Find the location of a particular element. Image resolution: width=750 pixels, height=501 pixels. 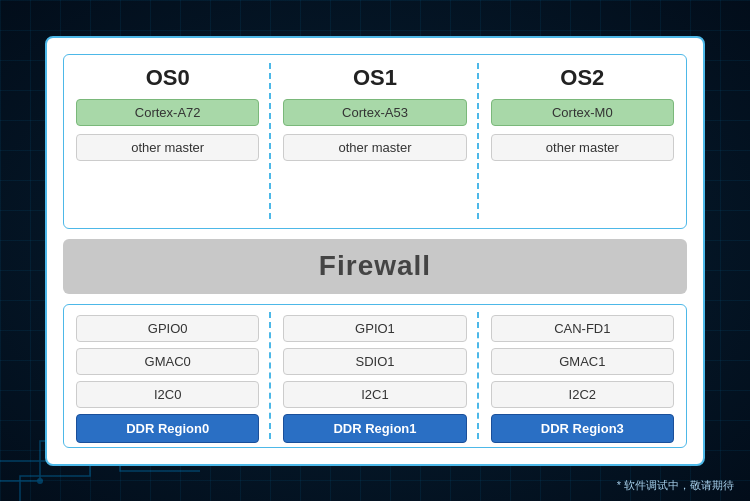

ddr-region1: DDR Region1 is located at coordinates (374, 428).